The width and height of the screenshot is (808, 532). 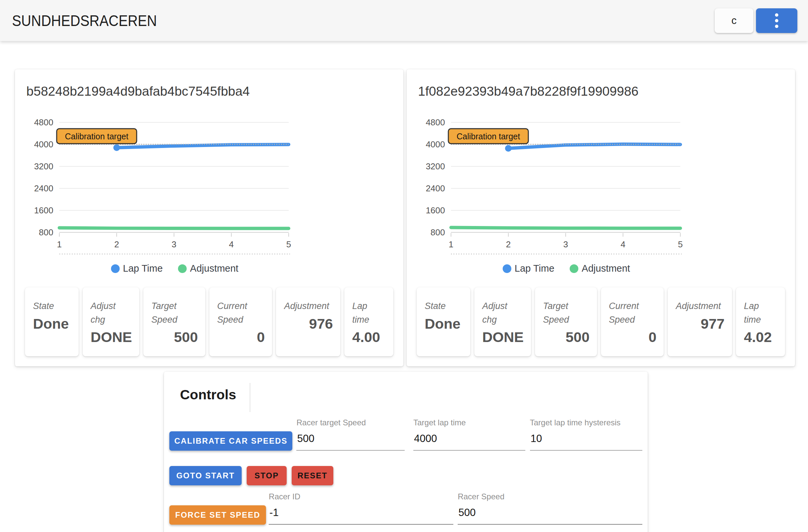 I want to click on stat-adjustment: Adjustment 976, so click(x=308, y=322).